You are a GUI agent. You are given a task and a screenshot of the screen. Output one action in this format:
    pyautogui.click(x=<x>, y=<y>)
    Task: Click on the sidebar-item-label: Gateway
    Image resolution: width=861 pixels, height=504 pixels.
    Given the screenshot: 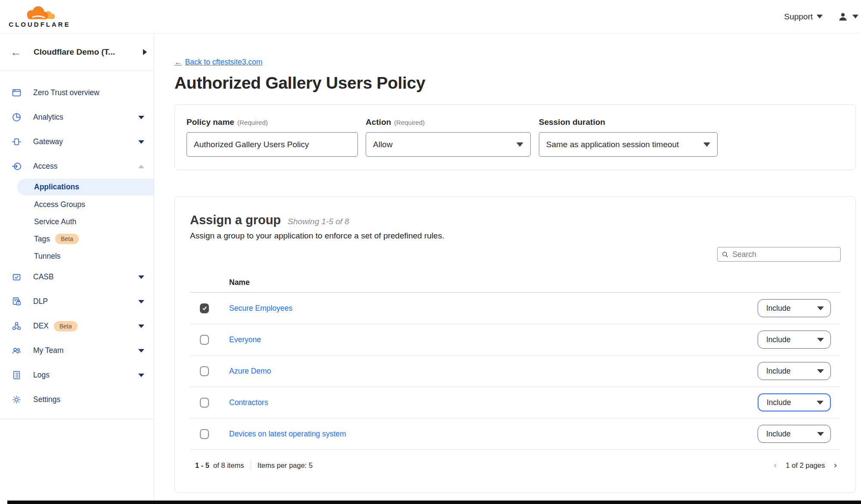 What is the action you would take?
    pyautogui.click(x=48, y=142)
    